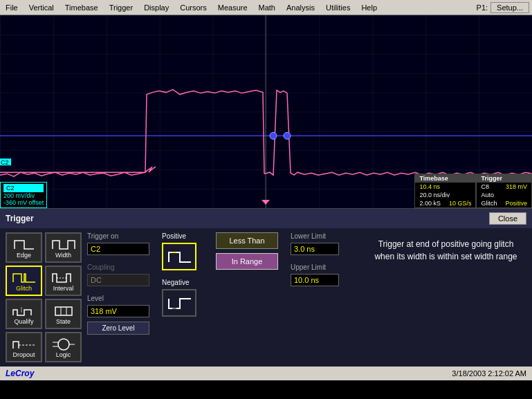  Describe the element at coordinates (64, 277) in the screenshot. I see `interval-icon` at that location.